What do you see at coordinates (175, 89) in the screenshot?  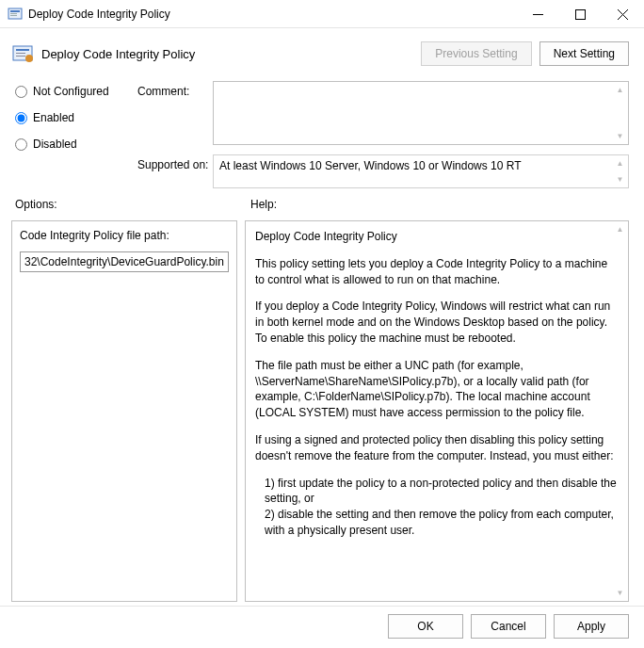 I see `comment-label: Comment:` at bounding box center [175, 89].